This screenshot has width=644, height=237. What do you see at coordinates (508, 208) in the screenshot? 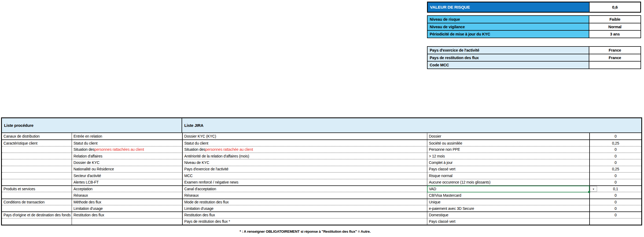
I see `answer-cell: e-paiement avec 3D Secure` at bounding box center [508, 208].